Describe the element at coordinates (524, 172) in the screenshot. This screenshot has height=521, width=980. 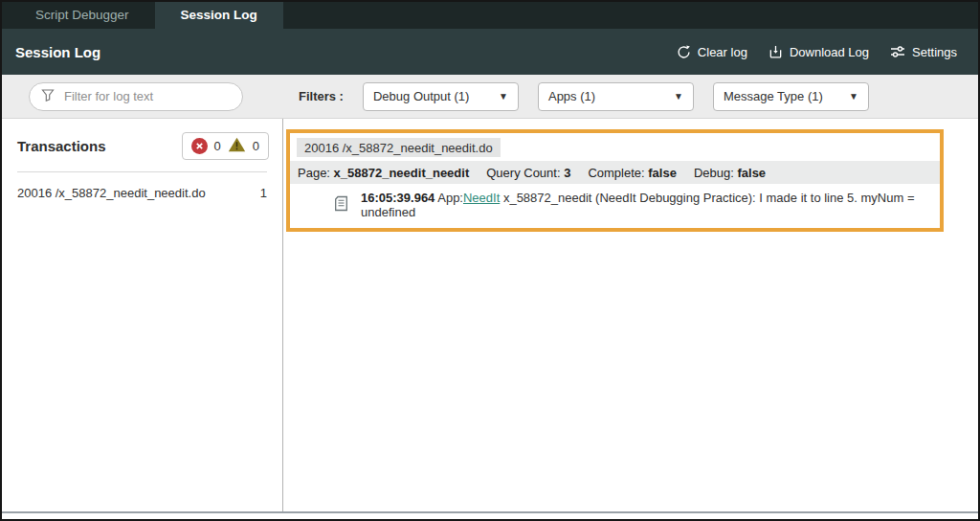
I see `meta-query-count-label: Query Count:` at that location.